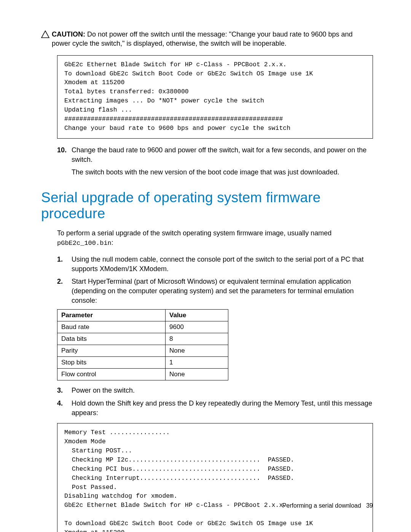 The height and width of the screenshot is (532, 411). Describe the element at coordinates (64, 264) in the screenshot. I see `step-number: 1.` at that location.